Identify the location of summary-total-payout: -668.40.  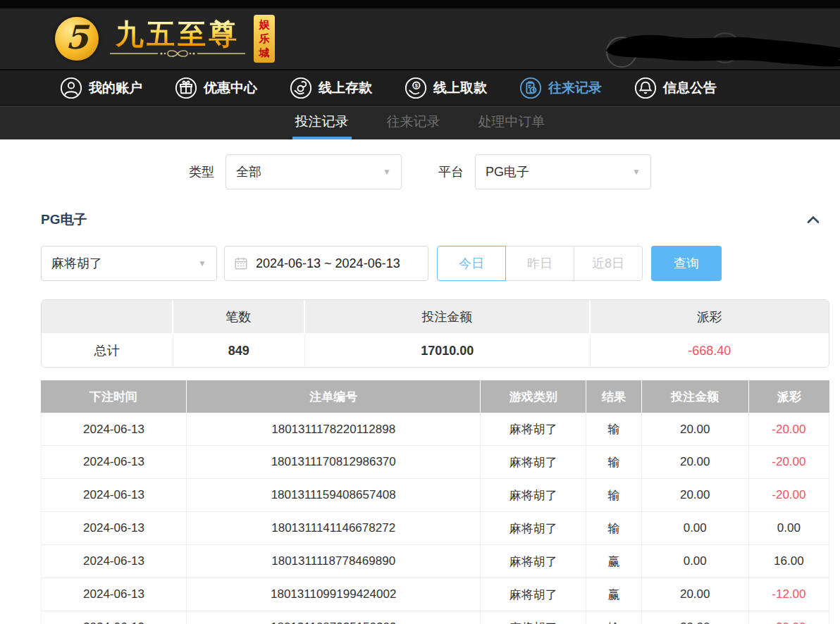
(710, 350).